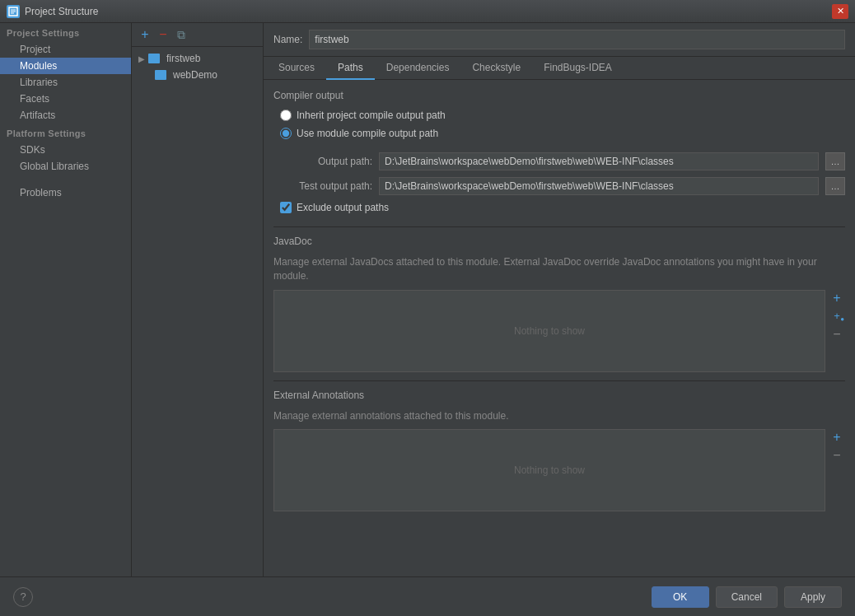  I want to click on tree-item-webdemo: webDemo, so click(198, 75).